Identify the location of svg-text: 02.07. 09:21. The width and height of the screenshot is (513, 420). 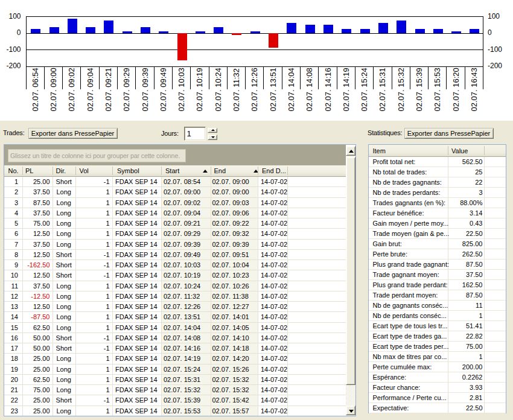
(109, 89).